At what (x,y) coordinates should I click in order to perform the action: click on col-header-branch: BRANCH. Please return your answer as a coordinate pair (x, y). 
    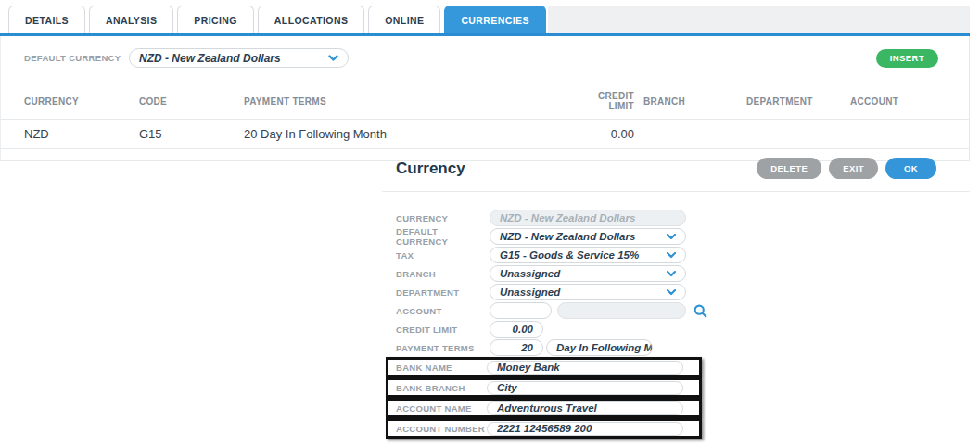
    Looking at the image, I should click on (690, 102).